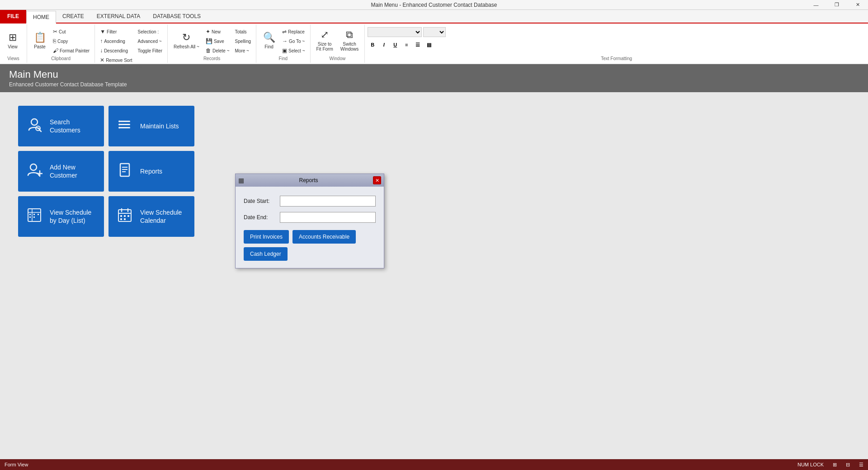 This screenshot has width=868, height=470. I want to click on spelling-button: Spelling, so click(243, 41).